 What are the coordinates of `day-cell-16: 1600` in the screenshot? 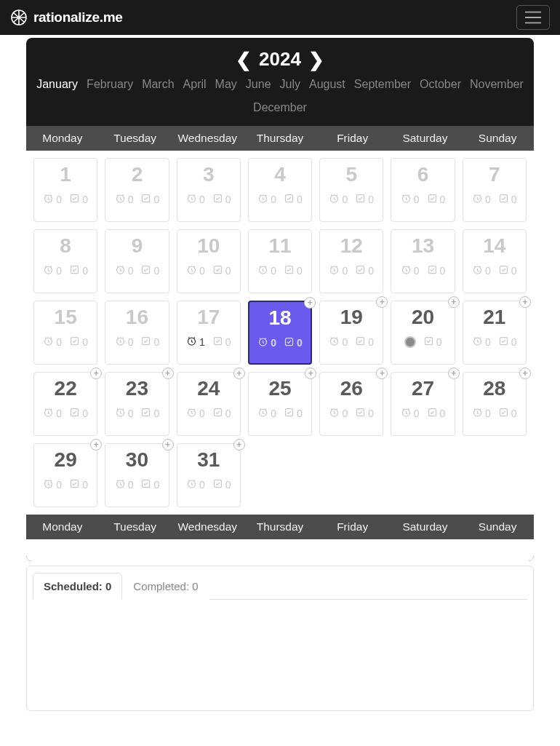 It's located at (137, 333).